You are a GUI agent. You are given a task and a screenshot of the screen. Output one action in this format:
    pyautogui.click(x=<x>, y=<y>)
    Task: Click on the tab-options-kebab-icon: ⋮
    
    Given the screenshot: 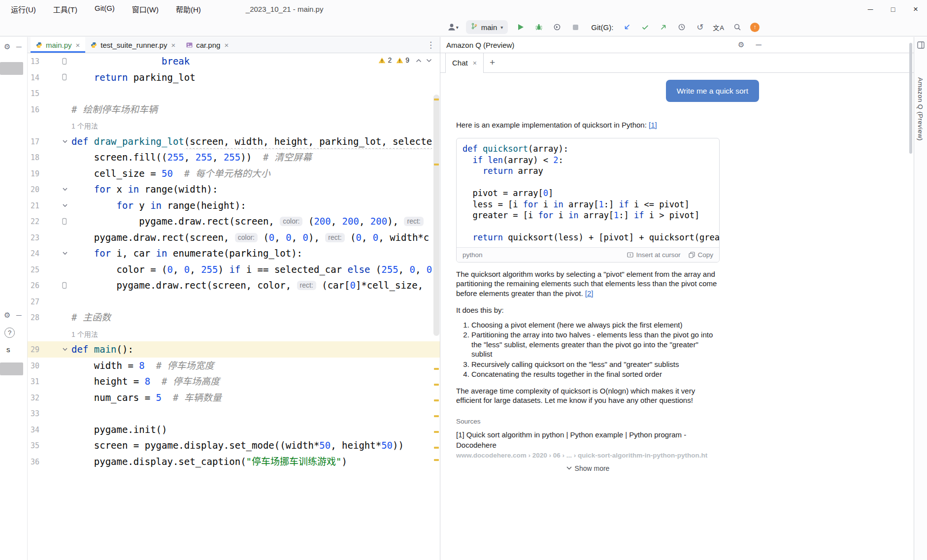 What is the action you would take?
    pyautogui.click(x=430, y=45)
    